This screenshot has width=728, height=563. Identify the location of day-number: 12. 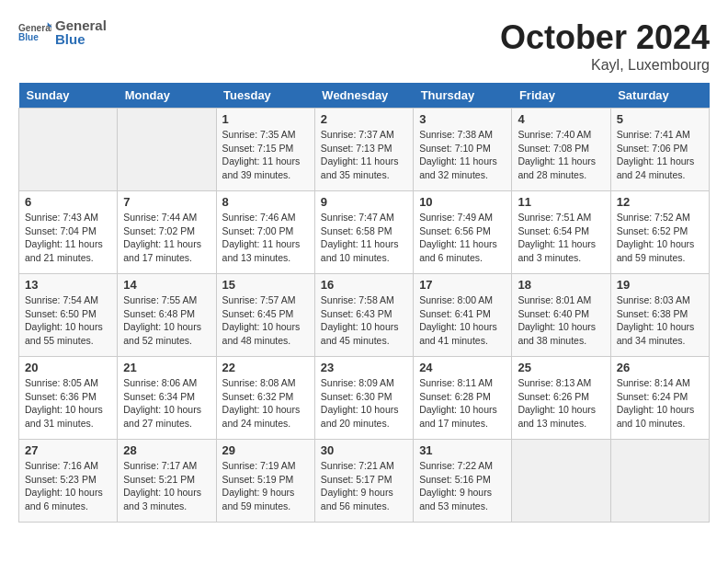
(660, 202).